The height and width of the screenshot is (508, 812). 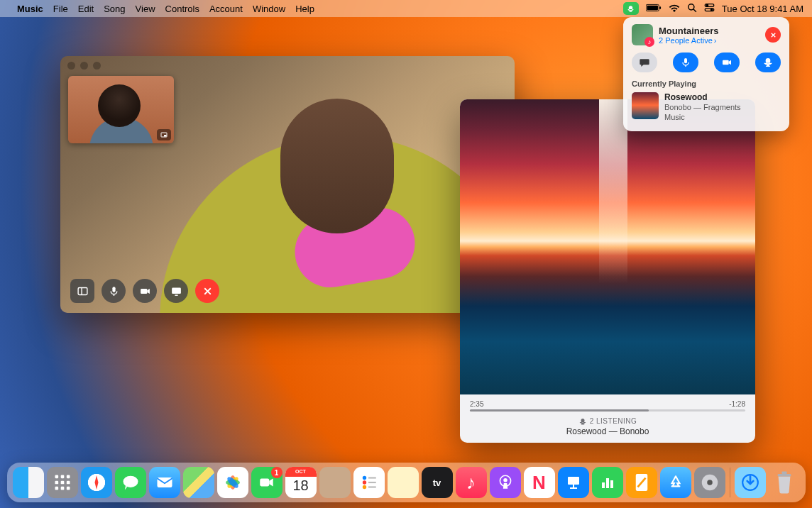 I want to click on progress-bar, so click(x=608, y=410).